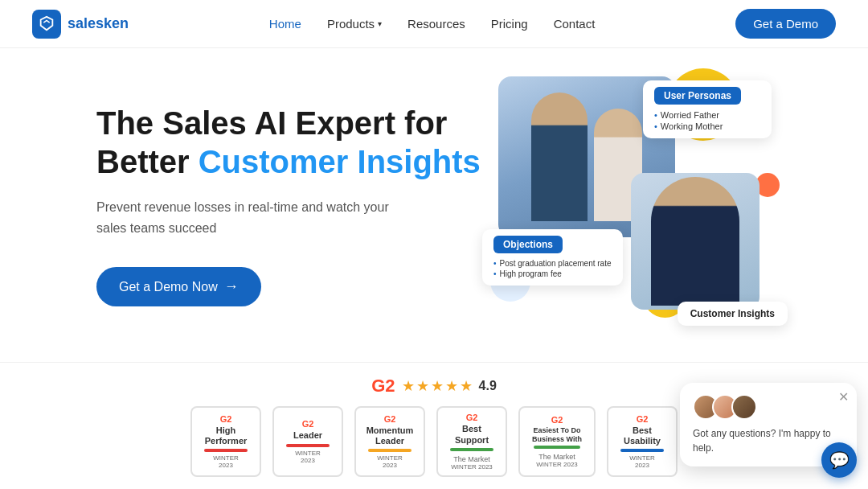 The height and width of the screenshot is (489, 868). I want to click on nav-links: Home Products ▾ Resources Pricing Contac…, so click(432, 24).